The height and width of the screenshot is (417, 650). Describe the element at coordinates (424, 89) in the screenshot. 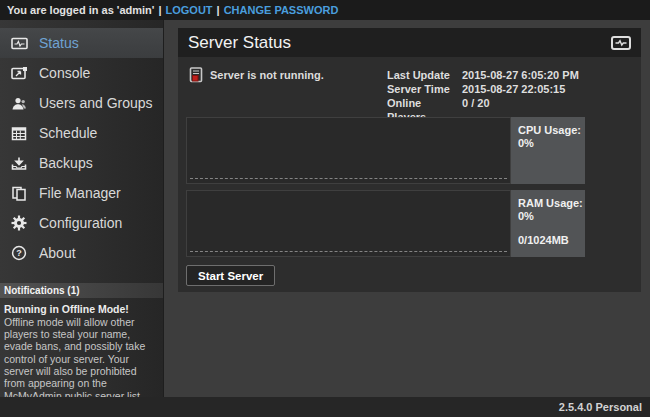

I see `info-label: Server Time` at that location.